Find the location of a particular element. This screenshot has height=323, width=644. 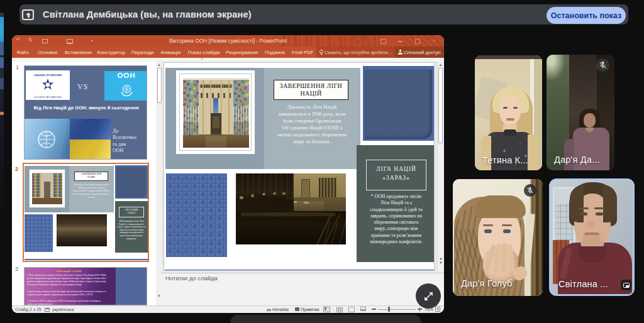

svg-text: LEAGUE OF NATIONS is located at coordinates (48, 75).